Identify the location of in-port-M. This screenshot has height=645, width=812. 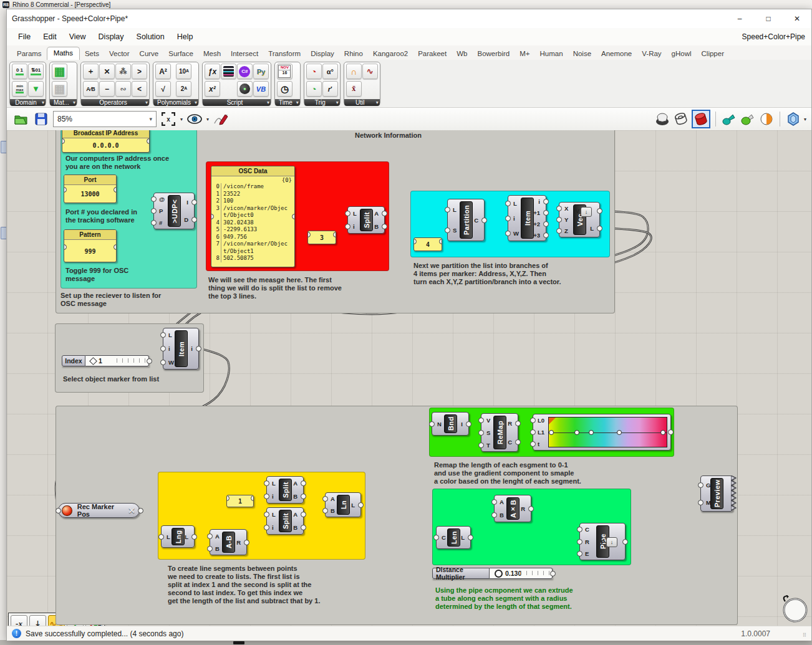
(701, 502).